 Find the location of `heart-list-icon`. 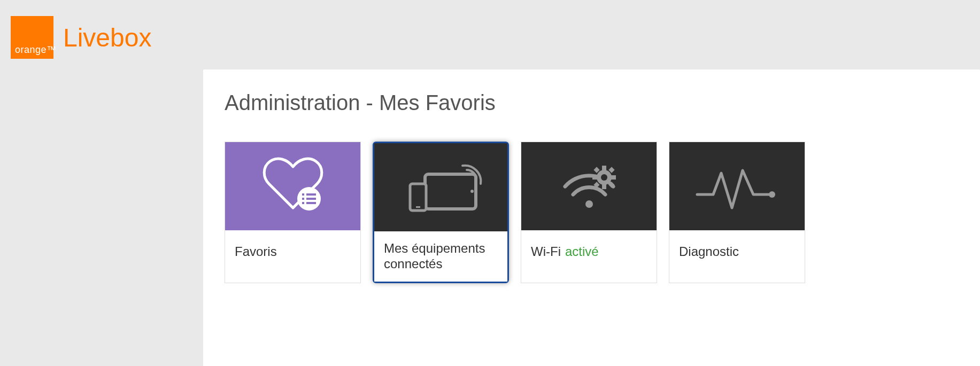

heart-list-icon is located at coordinates (293, 186).